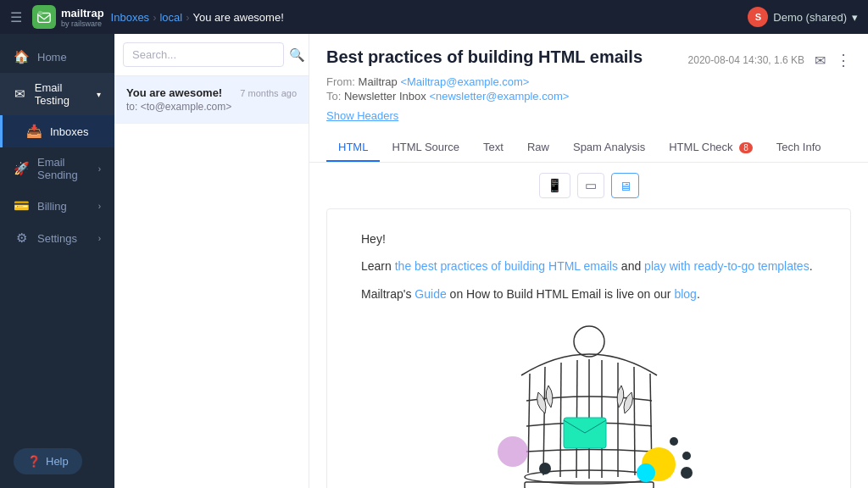 The image size is (868, 488). I want to click on sidebar-item-inboxes: 📥 Inboxes, so click(58, 131).